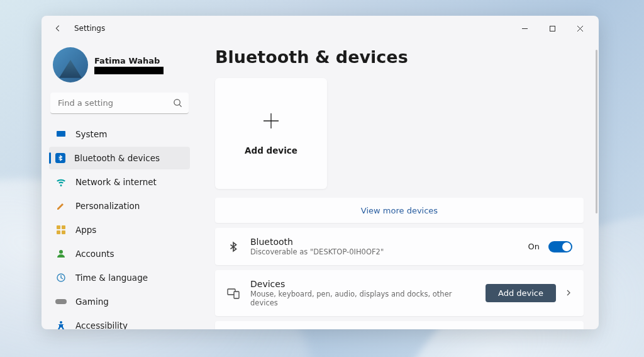 The image size is (644, 357). What do you see at coordinates (525, 28) in the screenshot?
I see `minimize-button` at bounding box center [525, 28].